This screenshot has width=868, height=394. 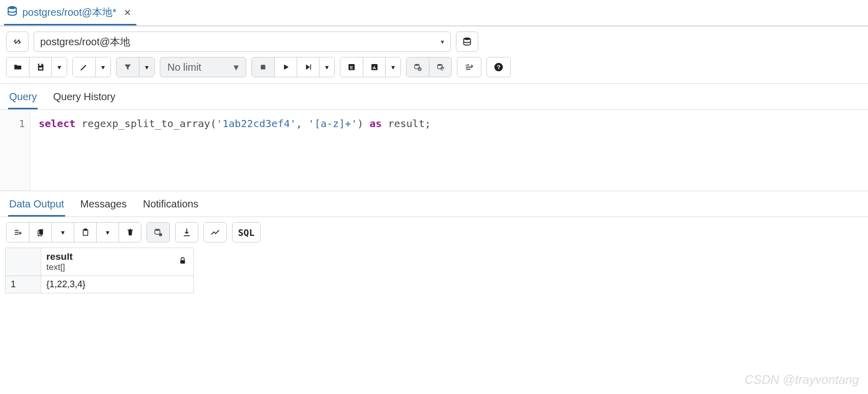 What do you see at coordinates (23, 99) in the screenshot?
I see `tab-query: Query` at bounding box center [23, 99].